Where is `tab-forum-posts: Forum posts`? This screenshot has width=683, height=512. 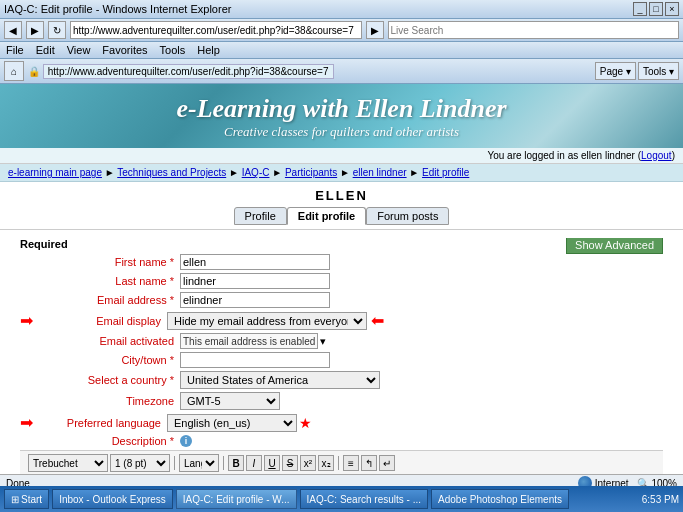 tab-forum-posts: Forum posts is located at coordinates (408, 216).